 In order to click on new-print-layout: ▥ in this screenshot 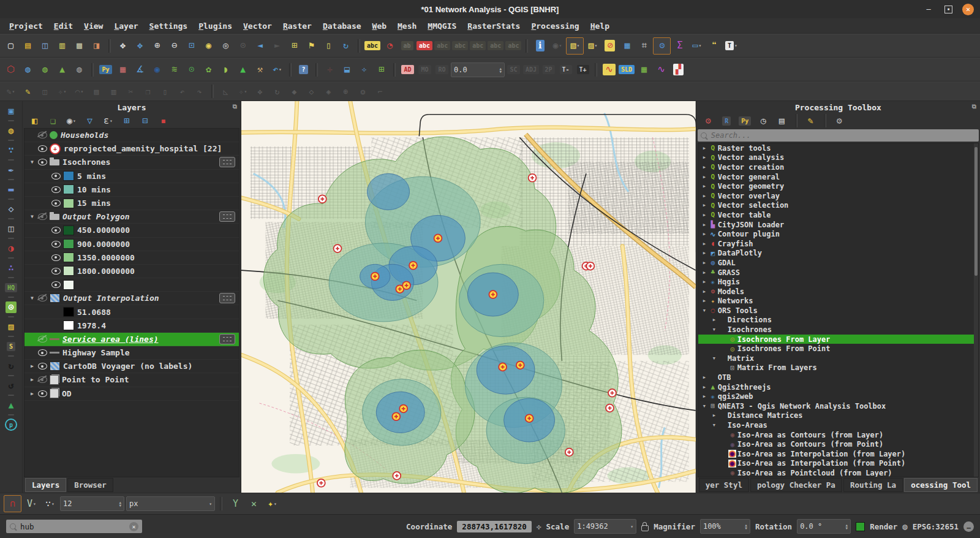, I will do `click(62, 46)`.